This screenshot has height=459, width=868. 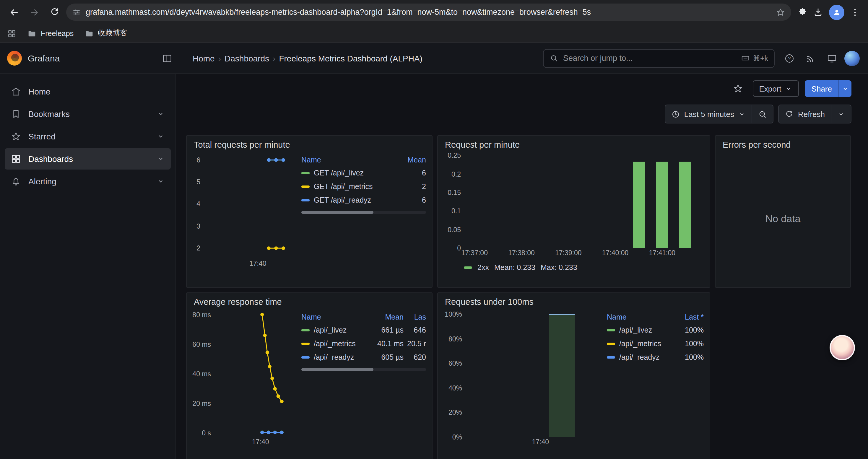 What do you see at coordinates (842, 348) in the screenshot?
I see `floating-avatar` at bounding box center [842, 348].